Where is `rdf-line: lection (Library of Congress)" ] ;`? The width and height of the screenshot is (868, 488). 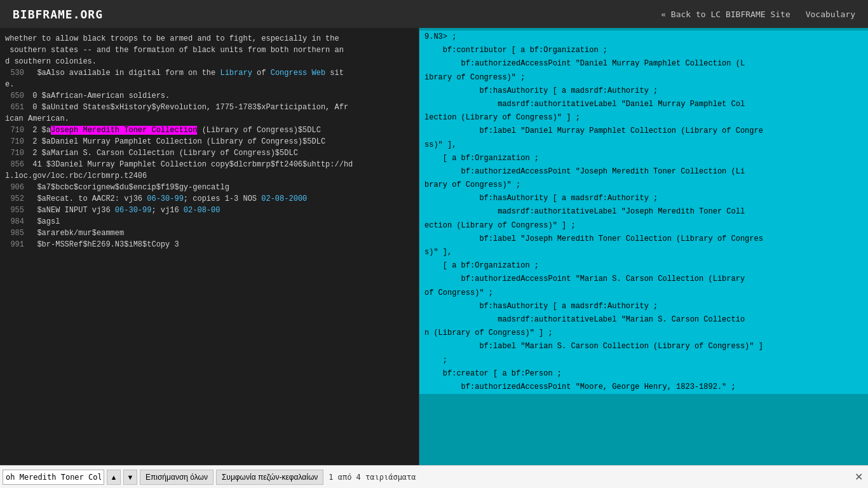
rdf-line: lection (Library of Congress)" ] ; is located at coordinates (644, 118).